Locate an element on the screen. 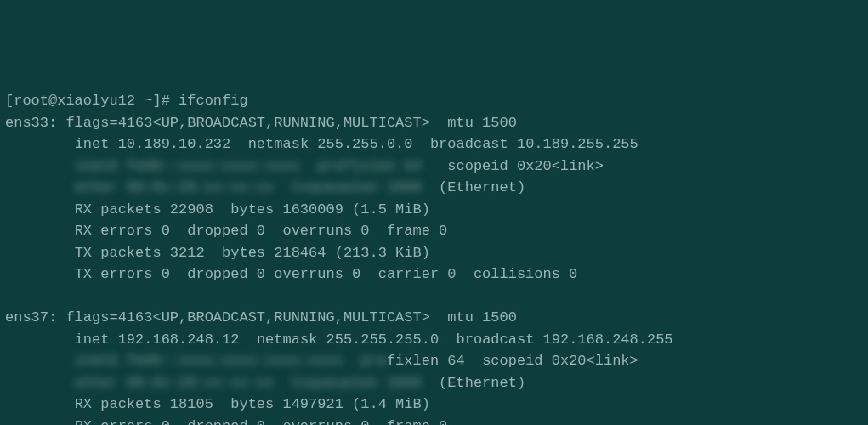 The image size is (868, 425). prompt-open: [ is located at coordinates (9, 100).